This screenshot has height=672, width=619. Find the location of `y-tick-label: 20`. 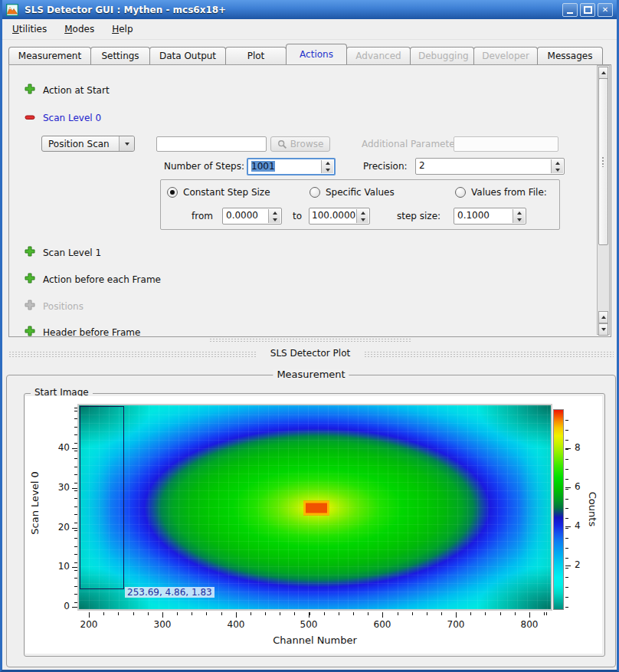

y-tick-label: 20 is located at coordinates (59, 527).